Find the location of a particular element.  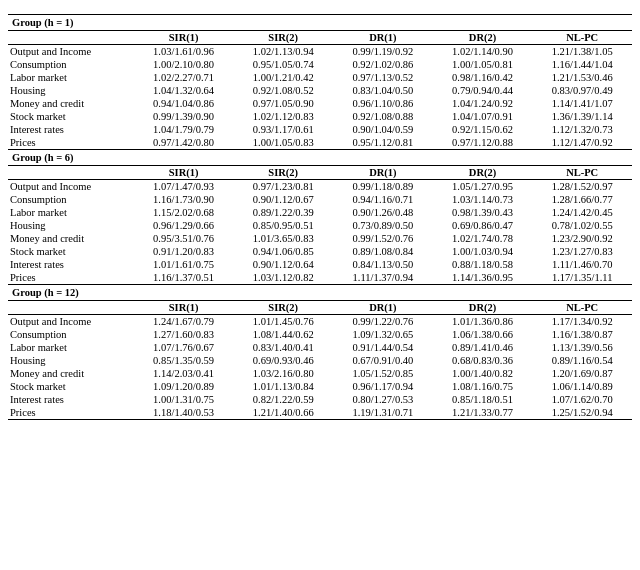

data-cell: 1.12/1.32/0.73 is located at coordinates (582, 130).